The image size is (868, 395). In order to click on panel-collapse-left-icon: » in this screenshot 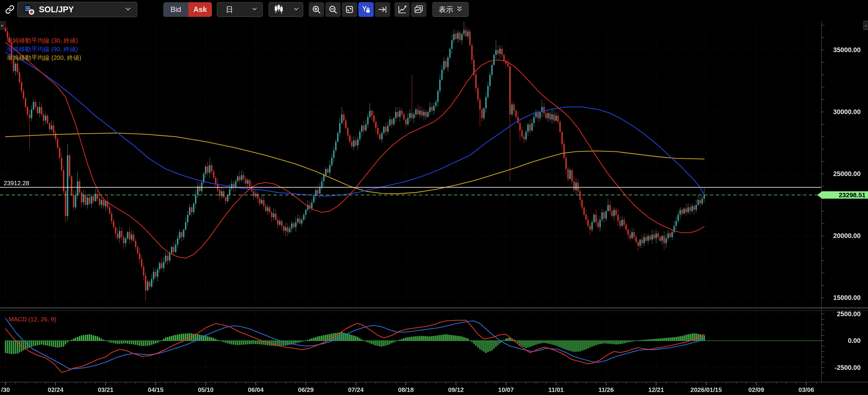, I will do `click(2, 26)`.